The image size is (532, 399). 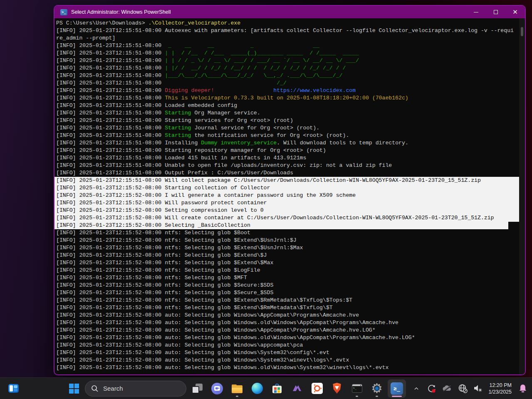 I want to click on window-title: Select Administrator: Windows PowerShell, so click(x=121, y=12).